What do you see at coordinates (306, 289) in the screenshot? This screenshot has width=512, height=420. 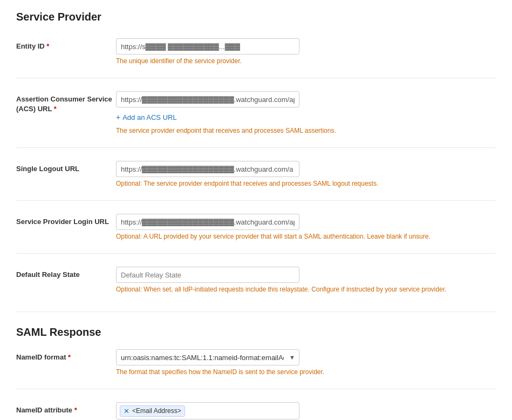 I see `default-relay-state-help: Optional: When set, all IdP-initiated re…` at bounding box center [306, 289].